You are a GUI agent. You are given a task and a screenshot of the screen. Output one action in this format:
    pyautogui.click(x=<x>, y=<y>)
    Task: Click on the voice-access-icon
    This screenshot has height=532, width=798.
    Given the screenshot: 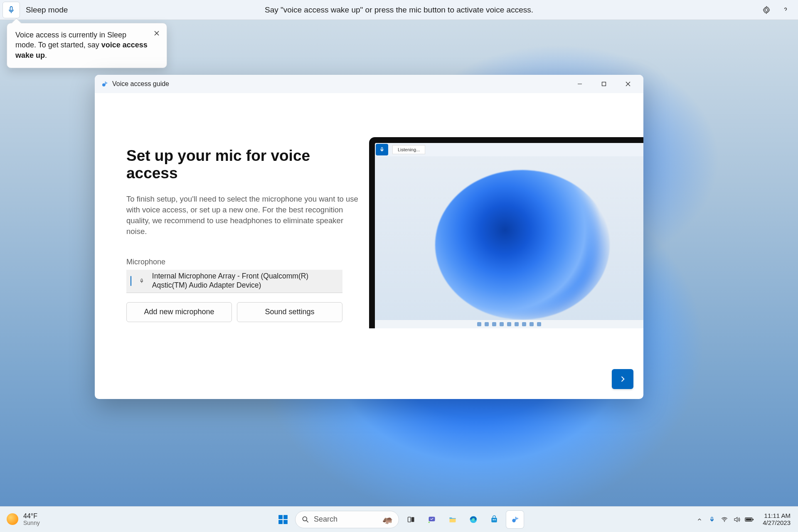 What is the action you would take?
    pyautogui.click(x=515, y=520)
    